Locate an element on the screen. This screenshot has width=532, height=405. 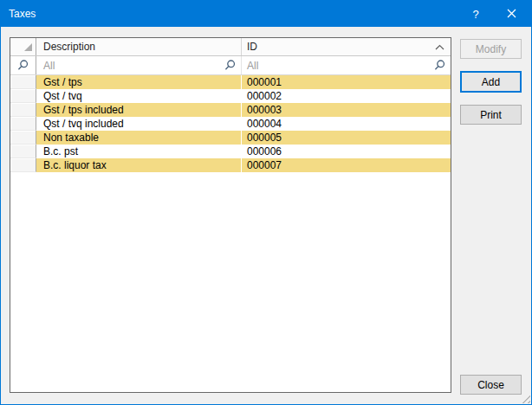
print-button: Print is located at coordinates (490, 114).